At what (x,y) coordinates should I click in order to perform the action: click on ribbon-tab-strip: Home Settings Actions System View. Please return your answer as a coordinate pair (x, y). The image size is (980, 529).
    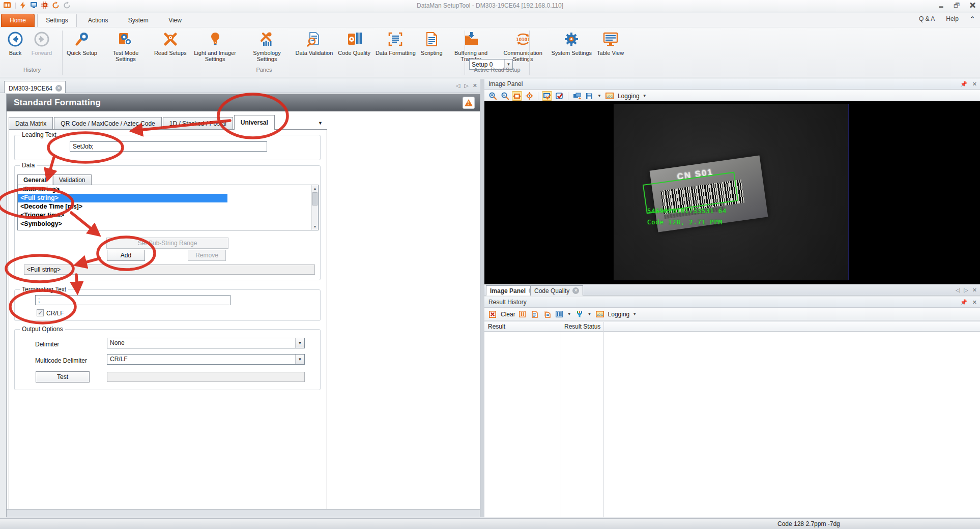
    Looking at the image, I should click on (490, 20).